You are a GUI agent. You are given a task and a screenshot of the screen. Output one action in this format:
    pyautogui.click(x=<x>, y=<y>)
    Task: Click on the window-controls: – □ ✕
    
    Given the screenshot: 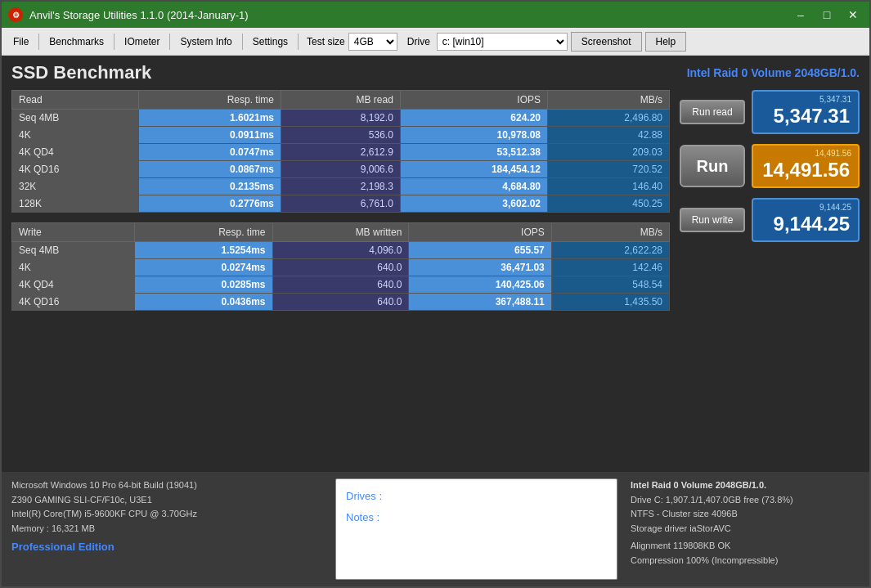 What is the action you would take?
    pyautogui.click(x=827, y=15)
    